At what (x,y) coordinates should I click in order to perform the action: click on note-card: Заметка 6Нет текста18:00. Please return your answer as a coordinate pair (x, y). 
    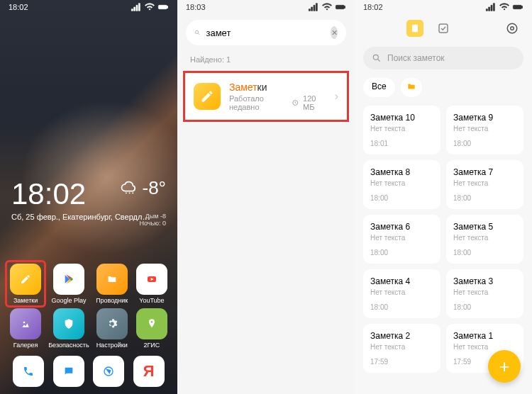
    Looking at the image, I should click on (401, 240).